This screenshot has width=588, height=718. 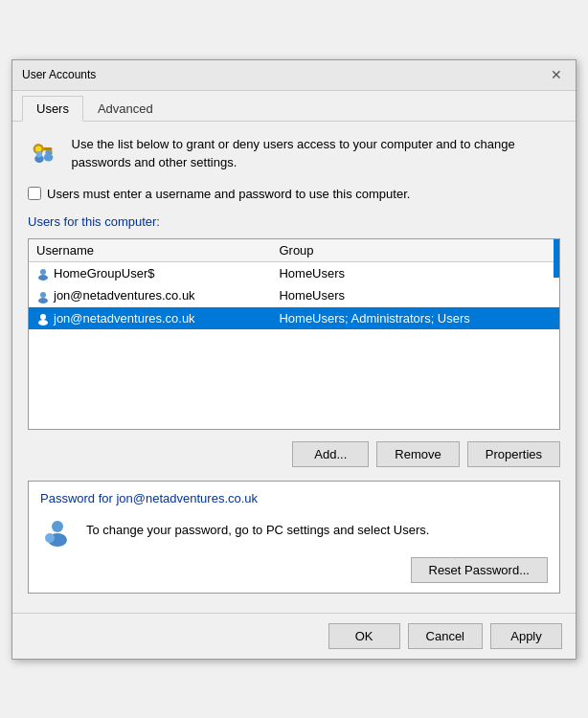 What do you see at coordinates (59, 75) in the screenshot?
I see `dialog-title: User Accounts` at bounding box center [59, 75].